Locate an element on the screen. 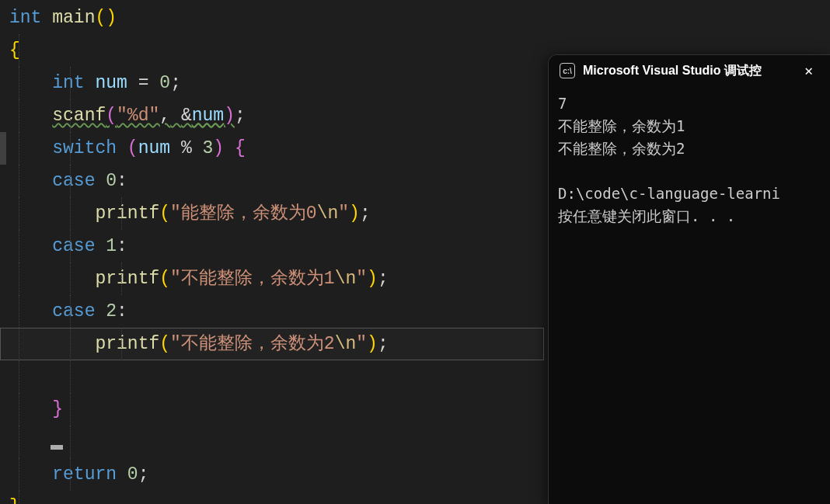 Image resolution: width=830 pixels, height=504 pixels. number-literal: 3 is located at coordinates (208, 148).